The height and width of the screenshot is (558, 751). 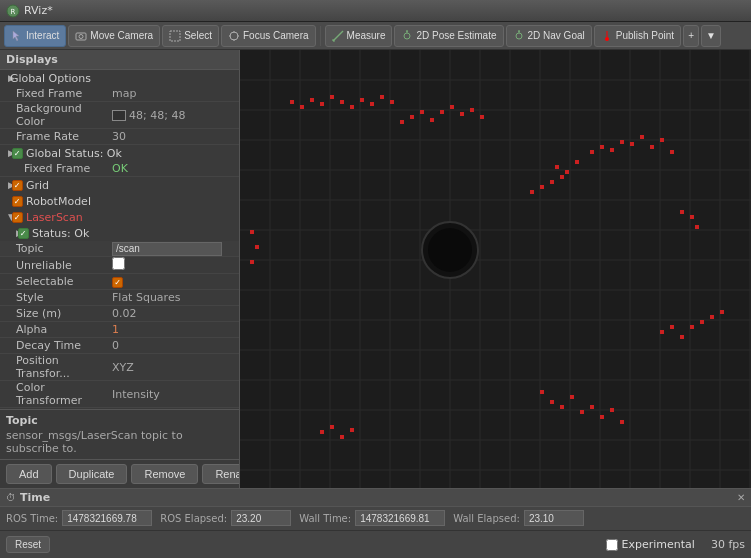 What do you see at coordinates (17, 217) in the screenshot?
I see `laser-check: ✓` at bounding box center [17, 217].